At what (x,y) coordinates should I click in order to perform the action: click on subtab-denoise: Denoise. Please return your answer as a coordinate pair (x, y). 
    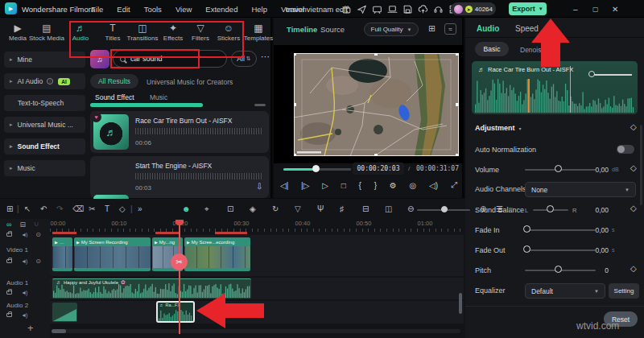
    Looking at the image, I should click on (533, 50).